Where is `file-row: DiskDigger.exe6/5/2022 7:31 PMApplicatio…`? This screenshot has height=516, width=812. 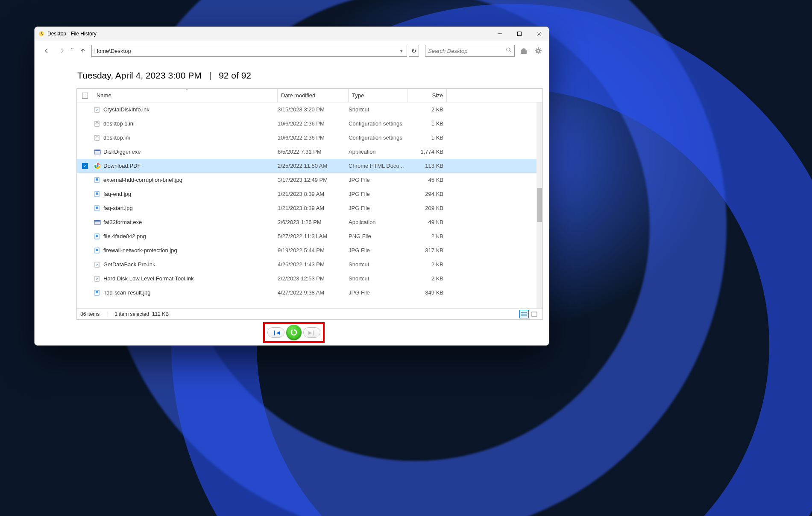 file-row: DiskDigger.exe6/5/2022 7:31 PMApplicatio… is located at coordinates (310, 152).